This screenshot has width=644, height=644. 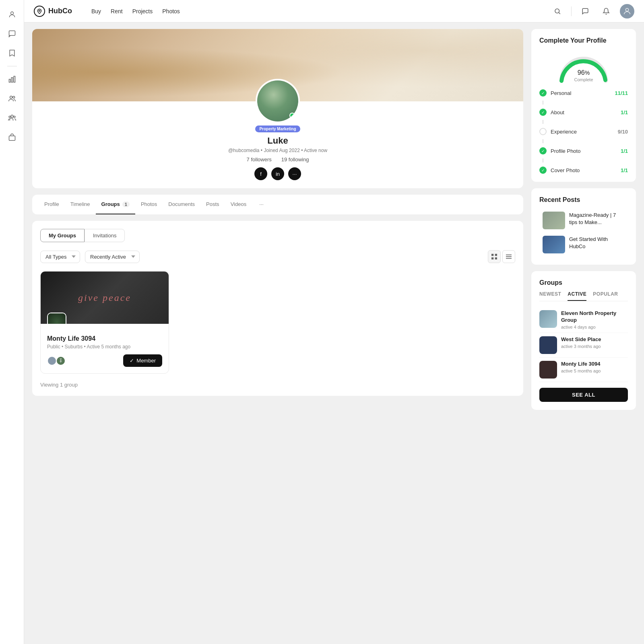 I want to click on nav-rent: Rent, so click(x=117, y=11).